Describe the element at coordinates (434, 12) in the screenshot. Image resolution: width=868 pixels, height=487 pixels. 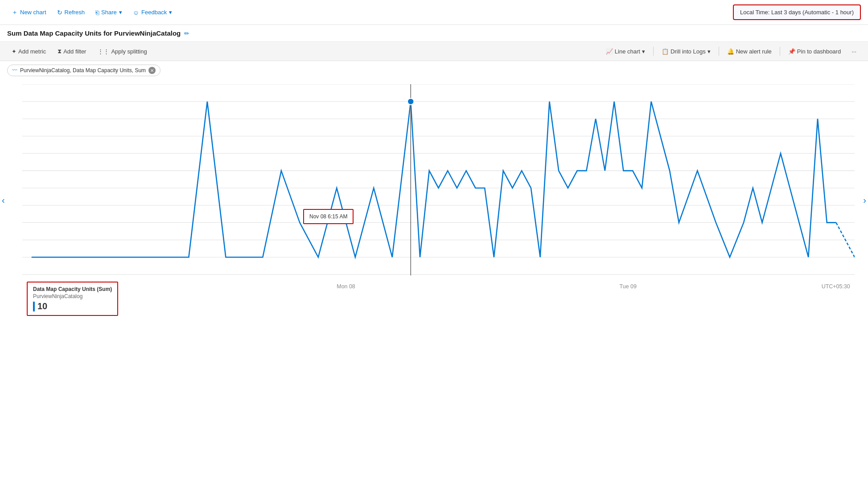
I see `toolbar: ＋ New chart ↻ Refresh ⎗ Share ▾ ☺ Feedba…` at that location.